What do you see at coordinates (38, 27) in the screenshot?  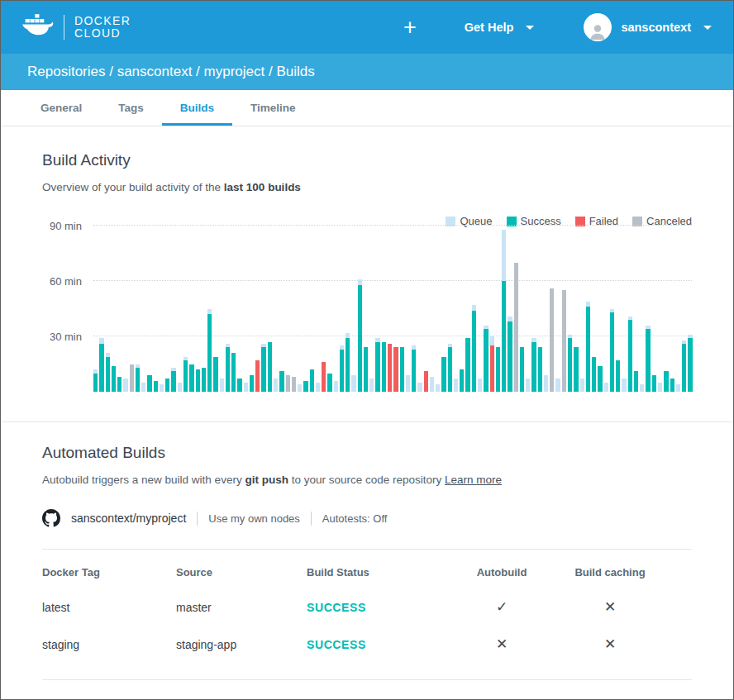 I see `docker-whale-icon` at bounding box center [38, 27].